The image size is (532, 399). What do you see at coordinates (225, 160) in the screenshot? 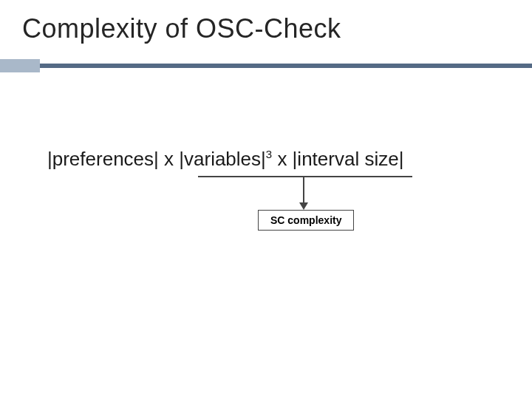
I see `complexity-formula: |preferences| x |variables|3 x |interval…` at bounding box center [225, 160].